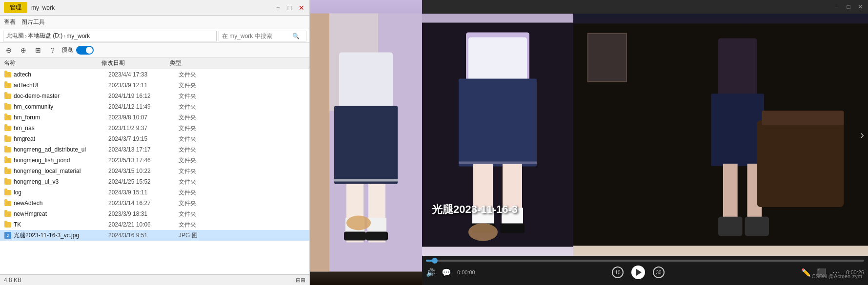  I want to click on video-title-overlay: 光腿2023-11-16-3, so click(475, 209).